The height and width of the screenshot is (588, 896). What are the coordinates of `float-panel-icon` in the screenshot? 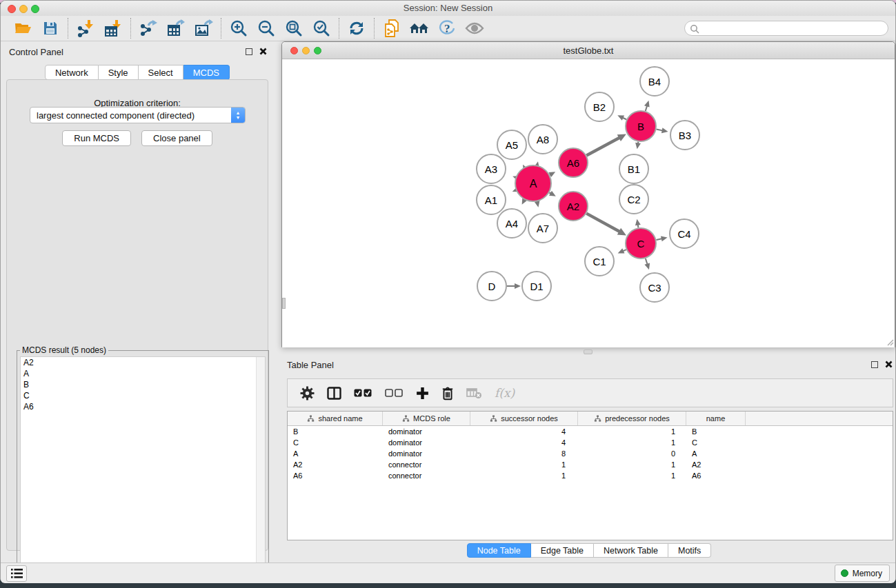 It's located at (249, 52).